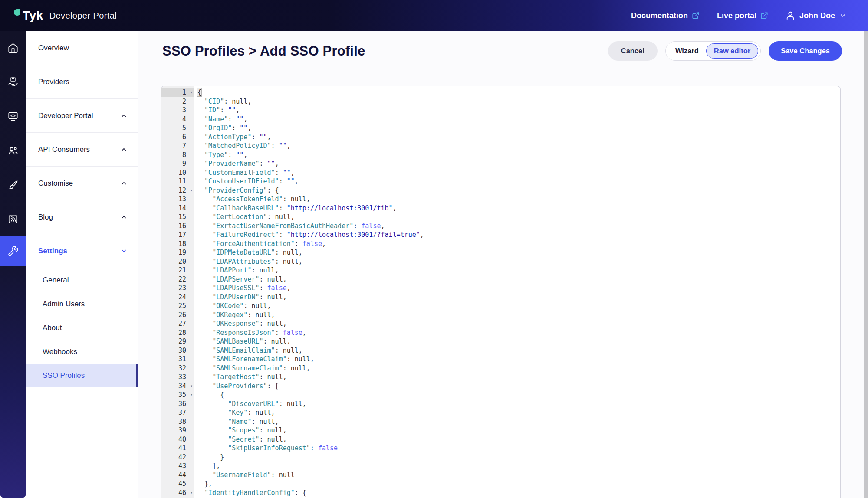 The width and height of the screenshot is (868, 498). I want to click on code-text: "UsernameField": null, so click(244, 475).